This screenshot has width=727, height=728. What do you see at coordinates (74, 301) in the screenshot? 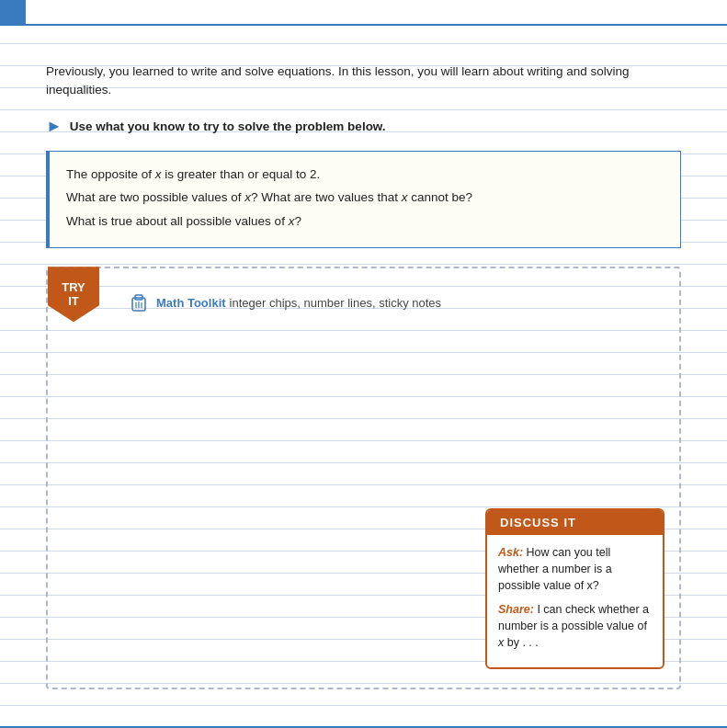
I see `badge-line2: IT` at bounding box center [74, 301].